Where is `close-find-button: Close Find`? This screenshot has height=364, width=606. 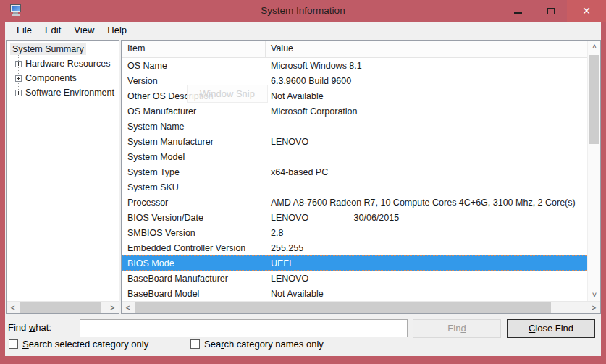 close-find-button: Close Find is located at coordinates (551, 329).